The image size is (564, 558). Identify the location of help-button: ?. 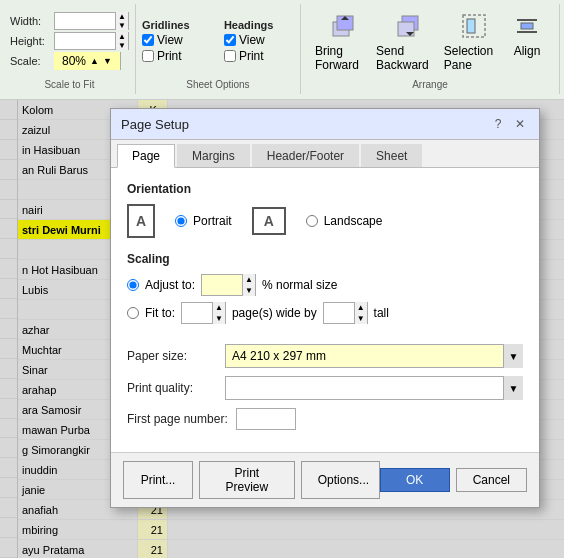
(498, 124).